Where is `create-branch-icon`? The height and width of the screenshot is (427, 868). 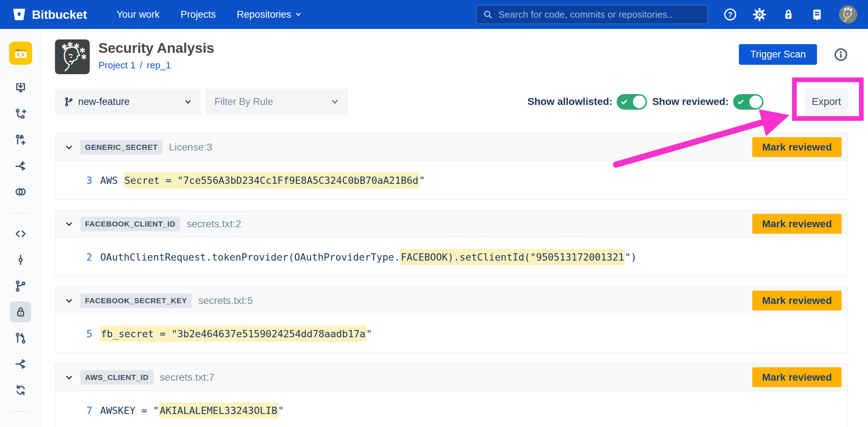 create-branch-icon is located at coordinates (21, 114).